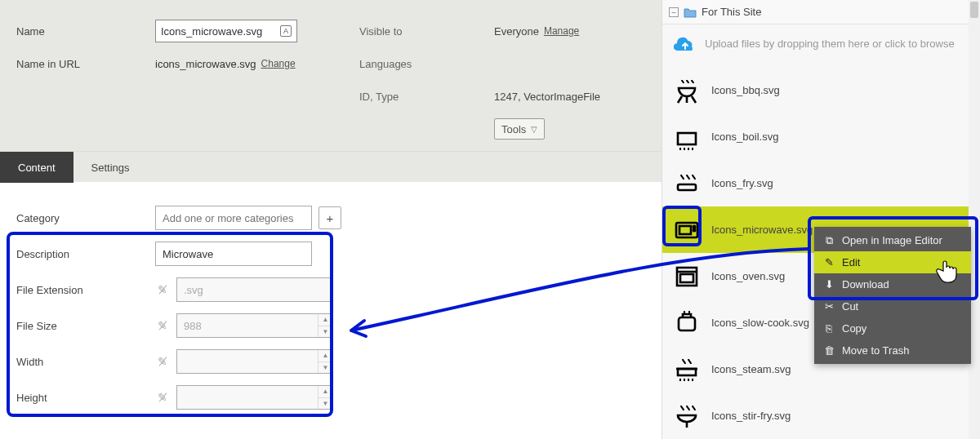  Describe the element at coordinates (685, 44) in the screenshot. I see `cloud-upload-icon` at that location.